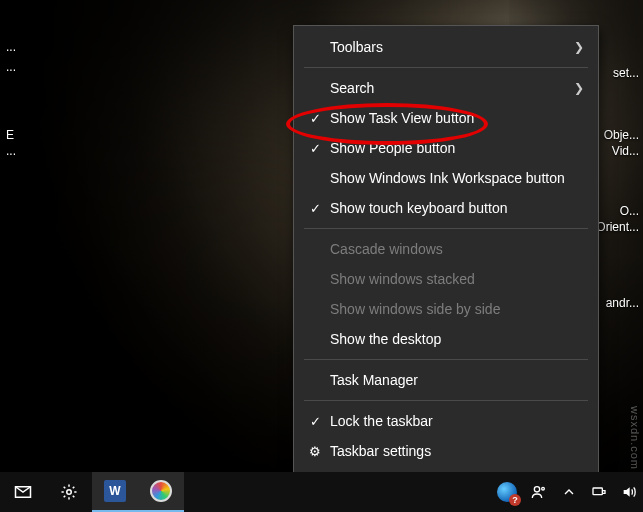 The image size is (643, 512). What do you see at coordinates (455, 148) in the screenshot?
I see `menu-label: Show People button` at bounding box center [455, 148].